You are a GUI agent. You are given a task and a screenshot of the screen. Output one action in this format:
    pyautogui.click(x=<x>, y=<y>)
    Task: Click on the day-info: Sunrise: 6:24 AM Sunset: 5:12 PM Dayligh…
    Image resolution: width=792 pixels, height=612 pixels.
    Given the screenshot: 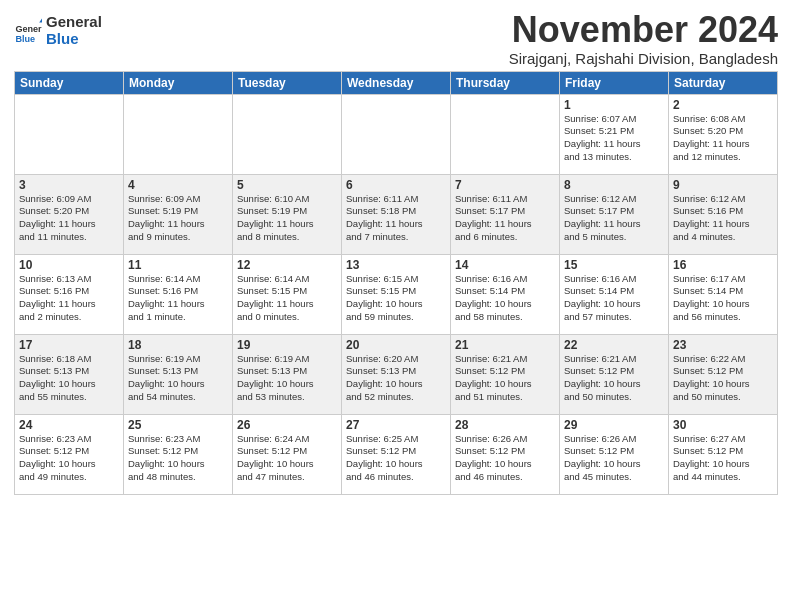 What is the action you would take?
    pyautogui.click(x=287, y=458)
    